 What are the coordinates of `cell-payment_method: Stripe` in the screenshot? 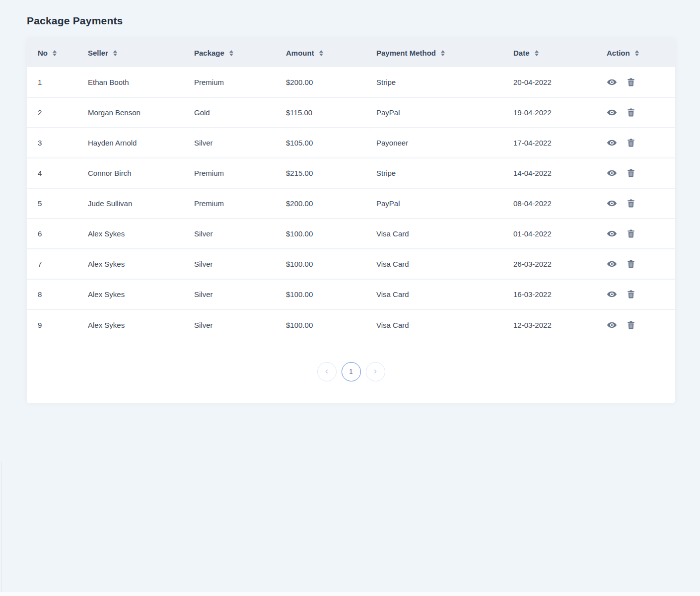 It's located at (445, 82).